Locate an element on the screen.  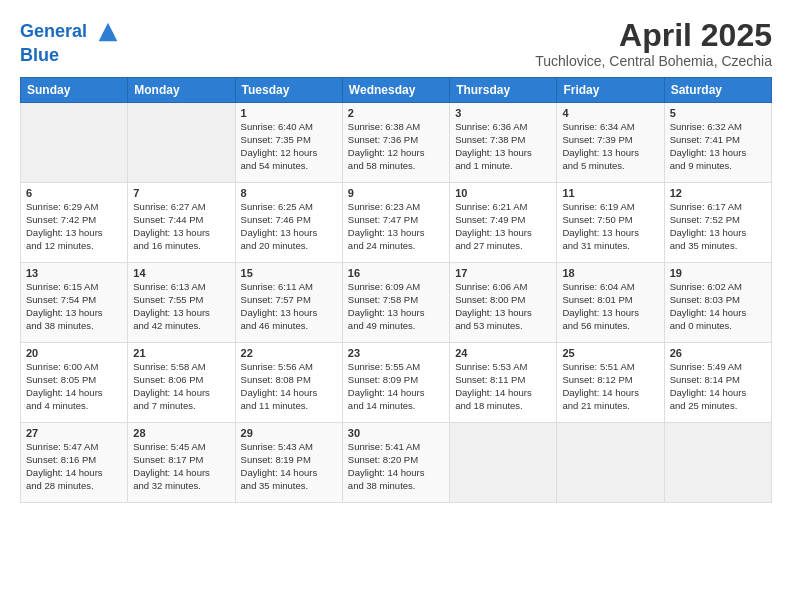
header-row: SundayMondayTuesdayWednesdayThursdayFrid… is located at coordinates (396, 90).